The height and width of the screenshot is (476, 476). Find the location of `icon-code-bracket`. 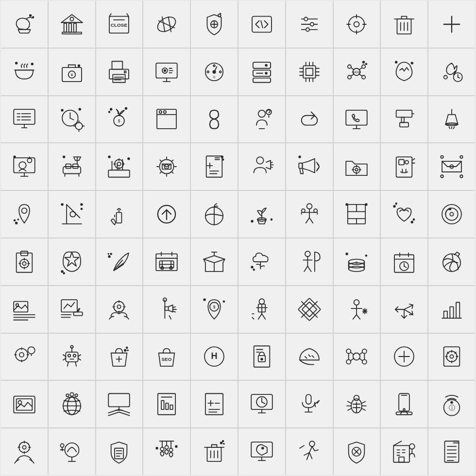

icon-code-bracket is located at coordinates (262, 24).